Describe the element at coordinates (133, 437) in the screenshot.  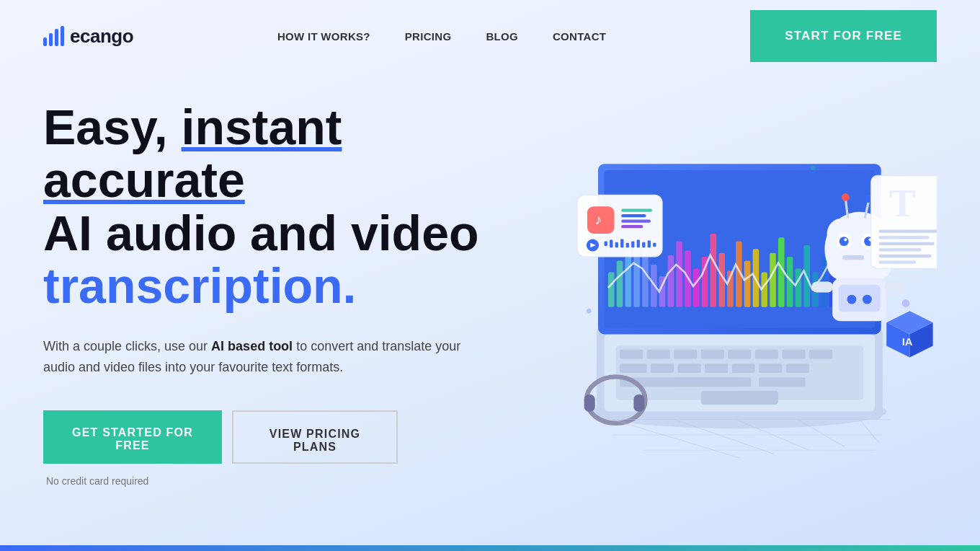
I see `get-started-button: GET STARTED FOR FREE` at that location.